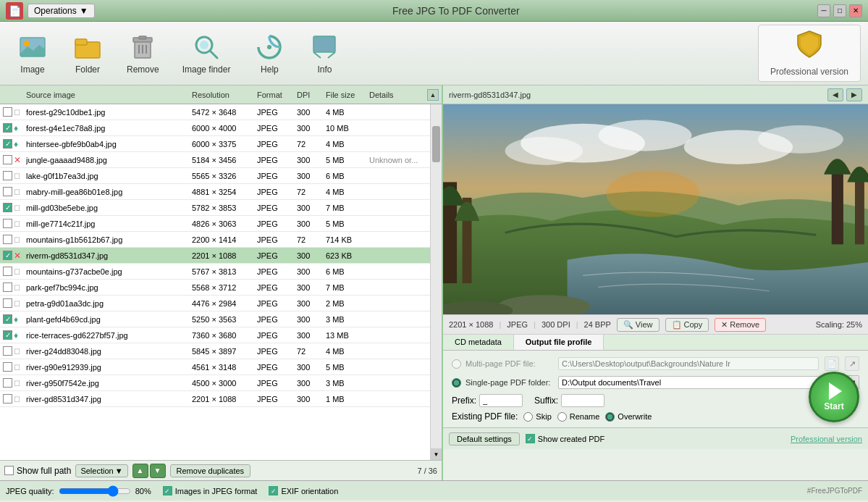 This screenshot has height=502, width=868. I want to click on file-row: ✓ ♦ hintersee-gbfe9b0ab4.jpg 6000 × 3375…, so click(215, 144).